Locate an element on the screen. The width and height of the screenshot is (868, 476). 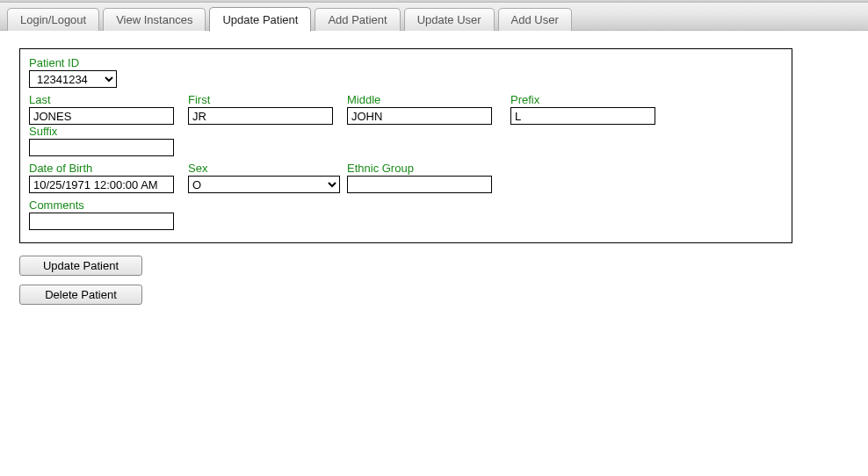
patient-id-label: Patient ID is located at coordinates (73, 63).